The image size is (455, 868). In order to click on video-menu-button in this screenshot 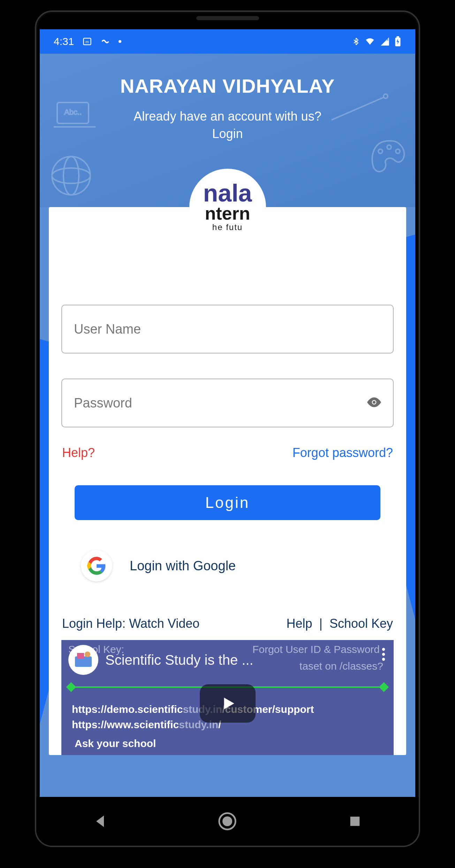, I will do `click(384, 655)`.